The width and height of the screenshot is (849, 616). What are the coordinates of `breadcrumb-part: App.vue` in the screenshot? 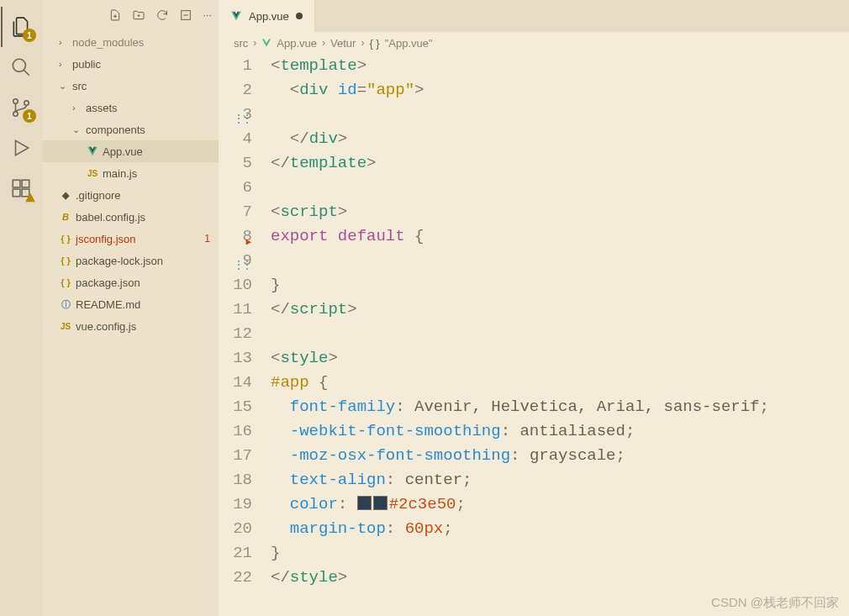 It's located at (297, 44).